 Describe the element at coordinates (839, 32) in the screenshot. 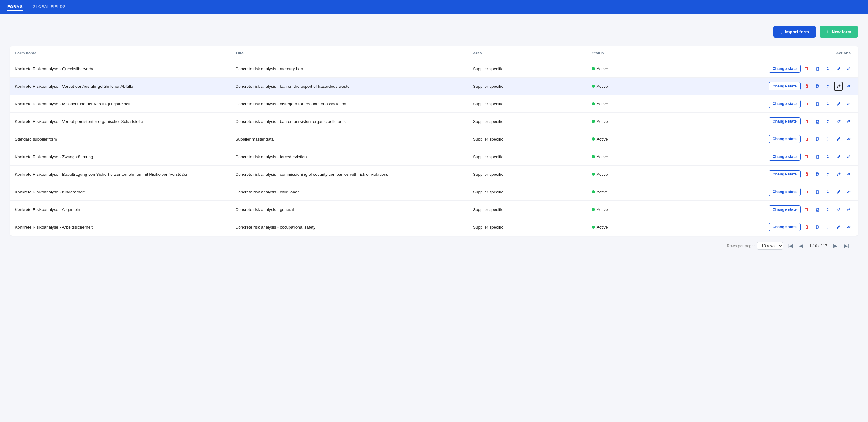

I see `new-form-button: + New form` at that location.